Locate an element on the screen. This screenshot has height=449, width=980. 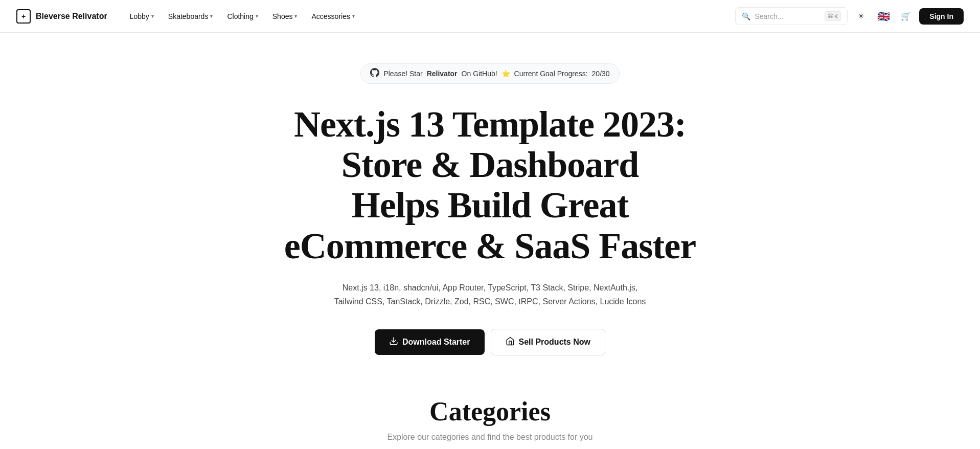
kbd-modifier: ⌘ is located at coordinates (830, 16).